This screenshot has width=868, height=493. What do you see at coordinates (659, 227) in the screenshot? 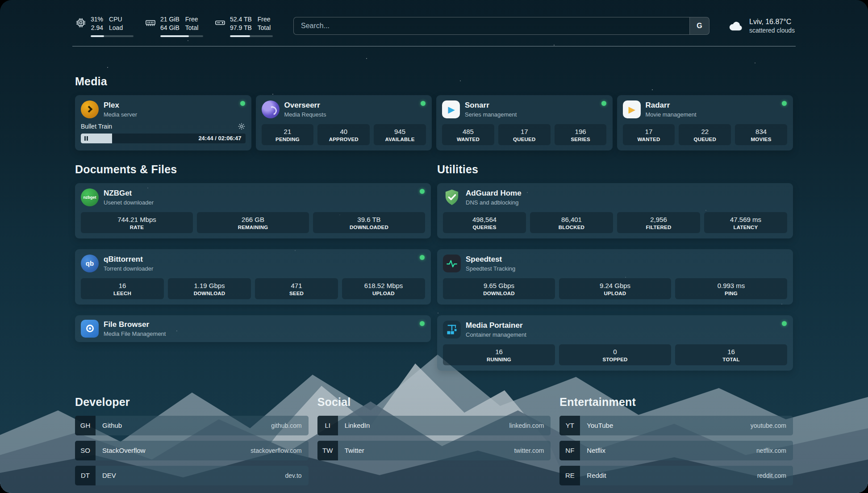
I see `stat-label: FILTERED` at bounding box center [659, 227].